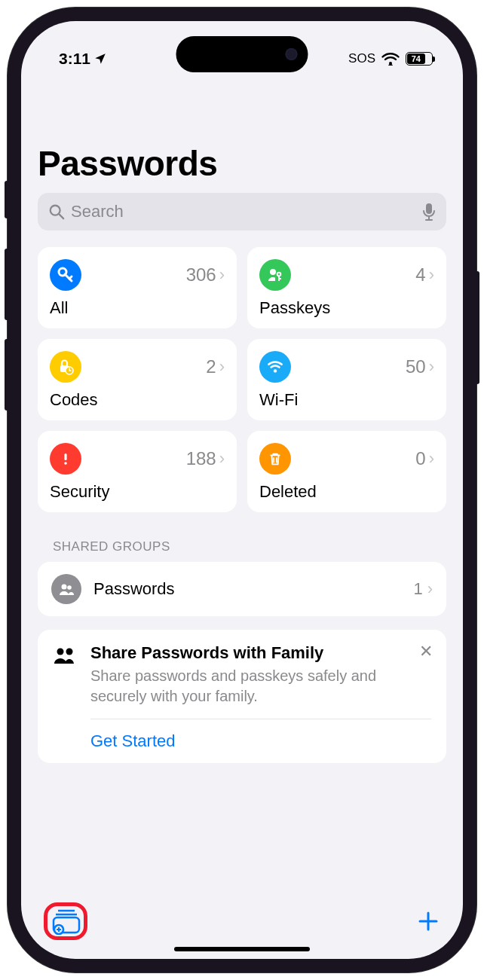 The image size is (484, 980). Describe the element at coordinates (137, 472) in the screenshot. I see `tile-security: 188› Security` at that location.